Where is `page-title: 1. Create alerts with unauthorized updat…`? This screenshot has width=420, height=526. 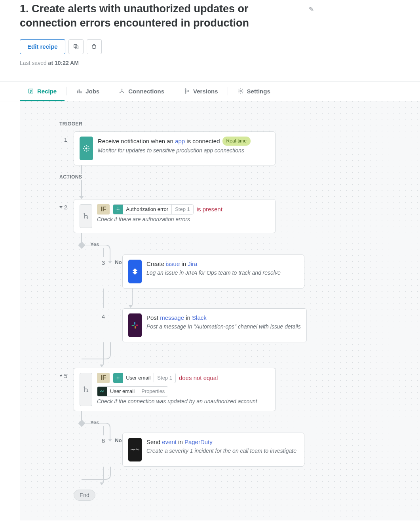 page-title: 1. Create alerts with unauthorized updat… is located at coordinates (162, 16).